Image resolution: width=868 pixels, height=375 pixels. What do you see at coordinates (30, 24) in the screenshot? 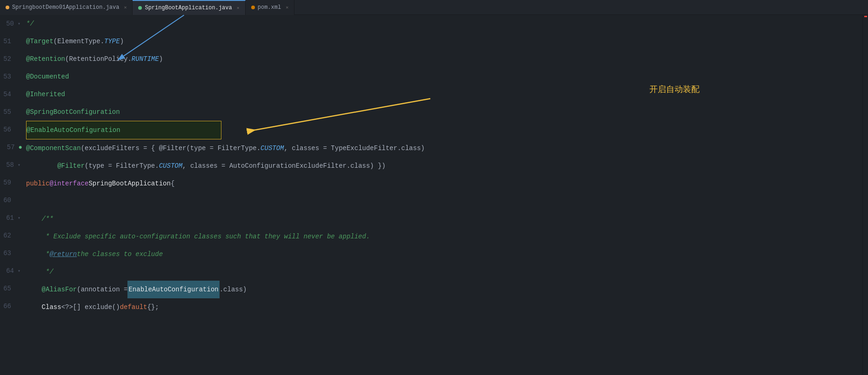
I see `code-50-content: */` at bounding box center [30, 24].